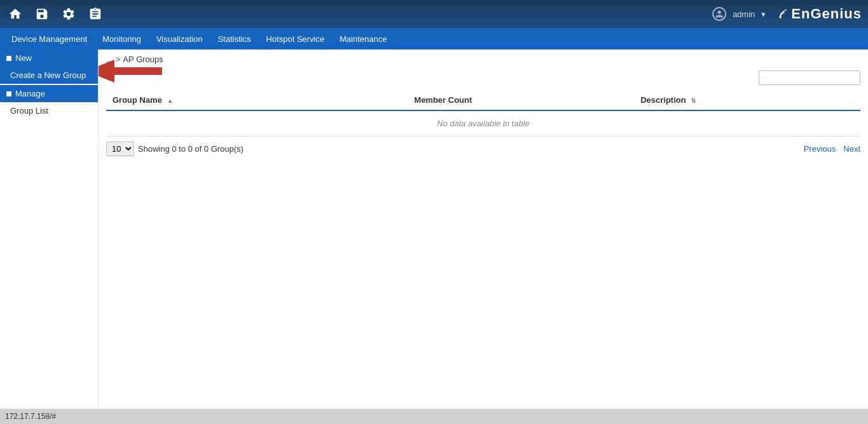 This screenshot has height=424, width=868. What do you see at coordinates (483, 113) in the screenshot?
I see `data-table: Group Name ▲ Member Count Description ⇅ …` at bounding box center [483, 113].